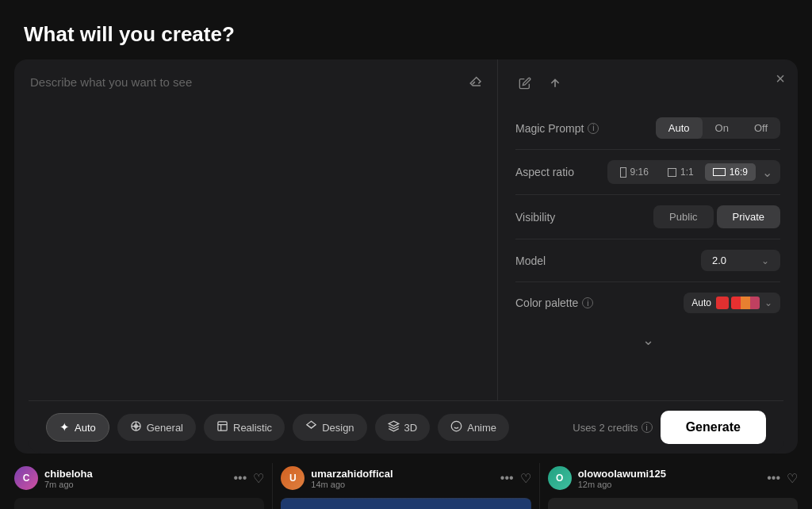 The image size is (812, 509). Describe the element at coordinates (525, 83) in the screenshot. I see `pencil-icon` at that location.